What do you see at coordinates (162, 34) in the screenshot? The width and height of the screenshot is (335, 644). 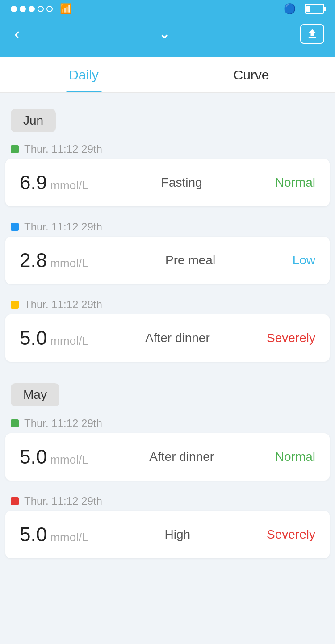 I see `nav-title: ⌄` at bounding box center [162, 34].